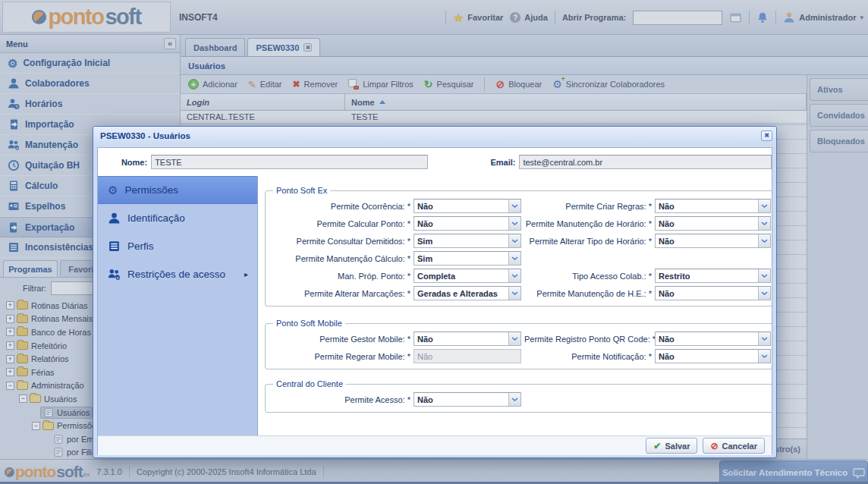  Describe the element at coordinates (740, 446) in the screenshot. I see `button-label: Cancelar` at that location.